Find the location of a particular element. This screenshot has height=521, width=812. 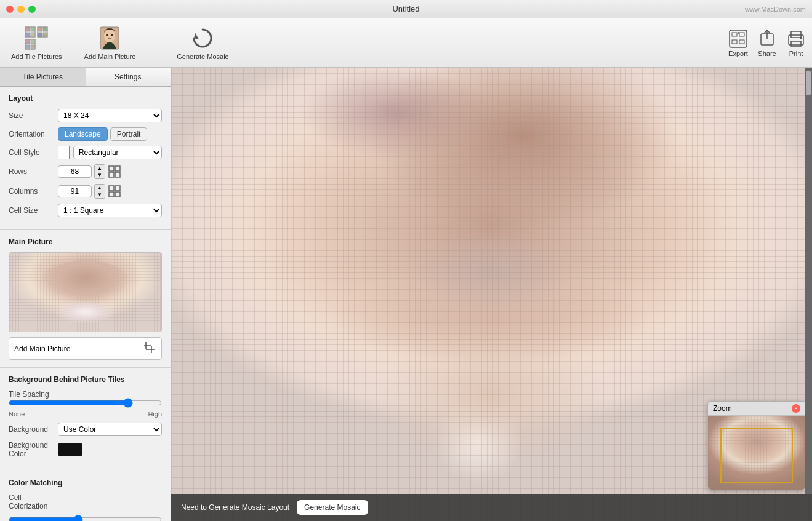

share-button: Share is located at coordinates (767, 43).